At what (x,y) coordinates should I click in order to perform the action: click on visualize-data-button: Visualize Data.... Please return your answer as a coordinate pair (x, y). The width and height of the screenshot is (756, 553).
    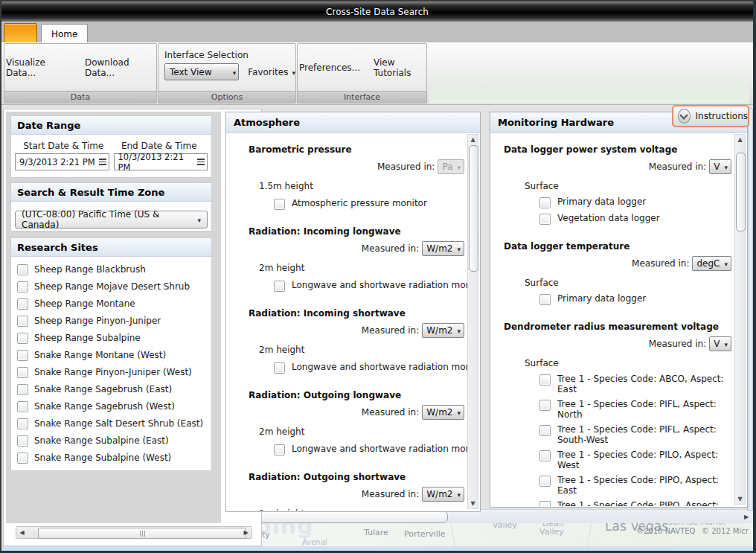
    Looking at the image, I should click on (39, 68).